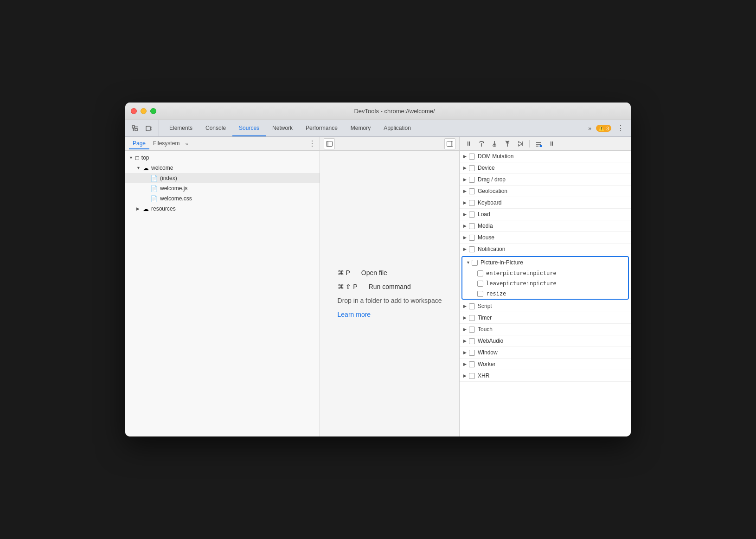  I want to click on bp-category-touch: ▶ Touch, so click(545, 329).